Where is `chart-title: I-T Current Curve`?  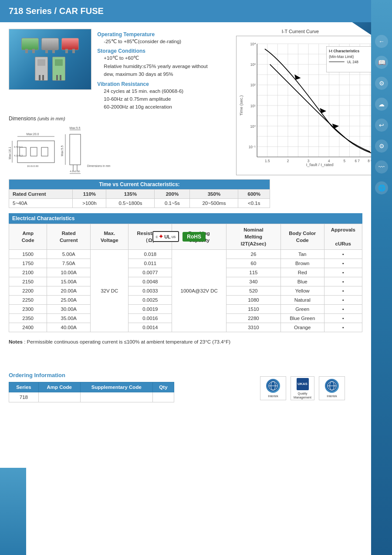 chart-title: I-T Current Curve is located at coordinates (301, 31).